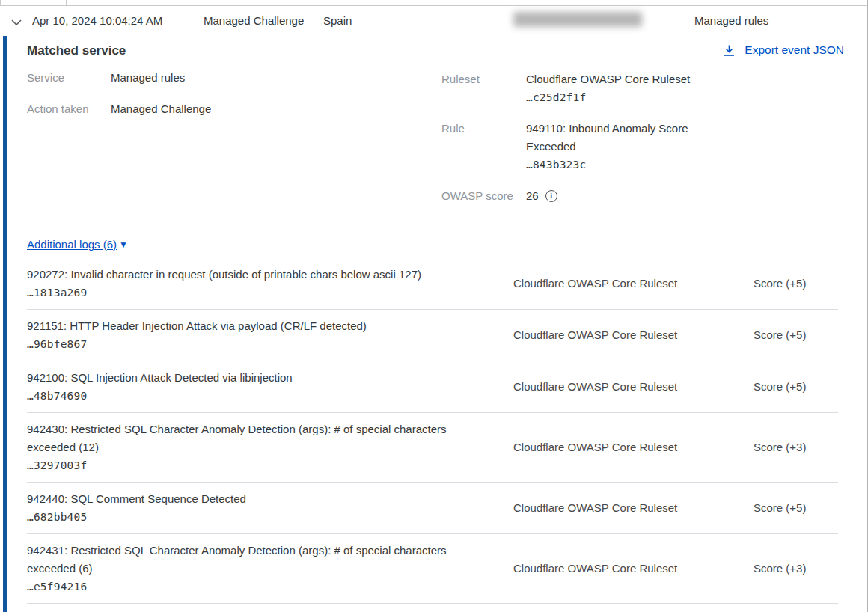 Image resolution: width=868 pixels, height=612 pixels. I want to click on field-label: Ruleset, so click(483, 88).